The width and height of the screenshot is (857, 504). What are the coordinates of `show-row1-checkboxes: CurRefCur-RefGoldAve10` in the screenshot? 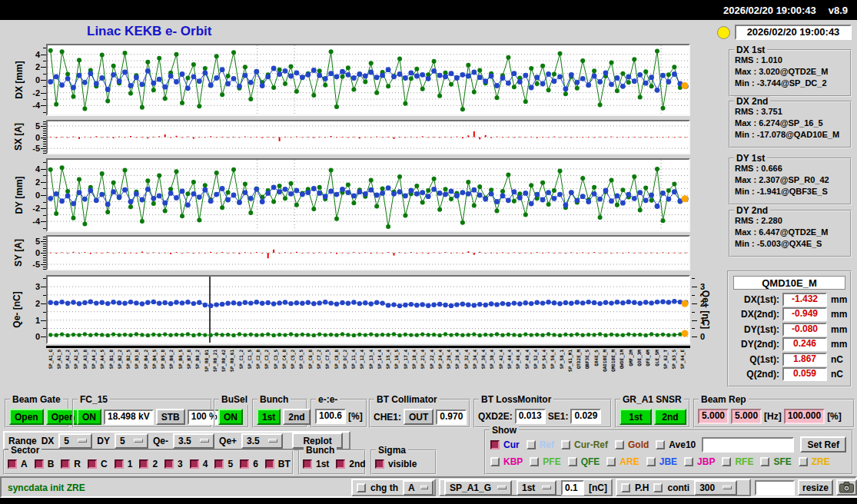 It's located at (593, 445).